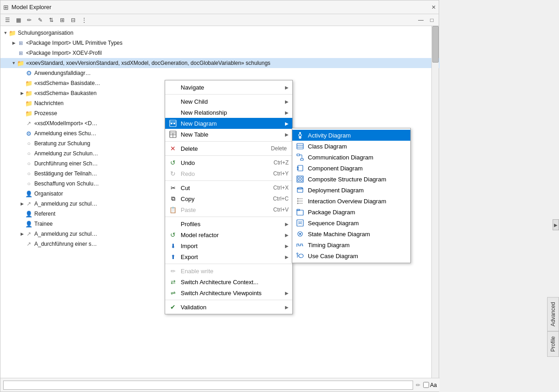 This screenshot has width=559, height=392. Describe the element at coordinates (29, 143) in the screenshot. I see `icon-beratung: ○` at that location.